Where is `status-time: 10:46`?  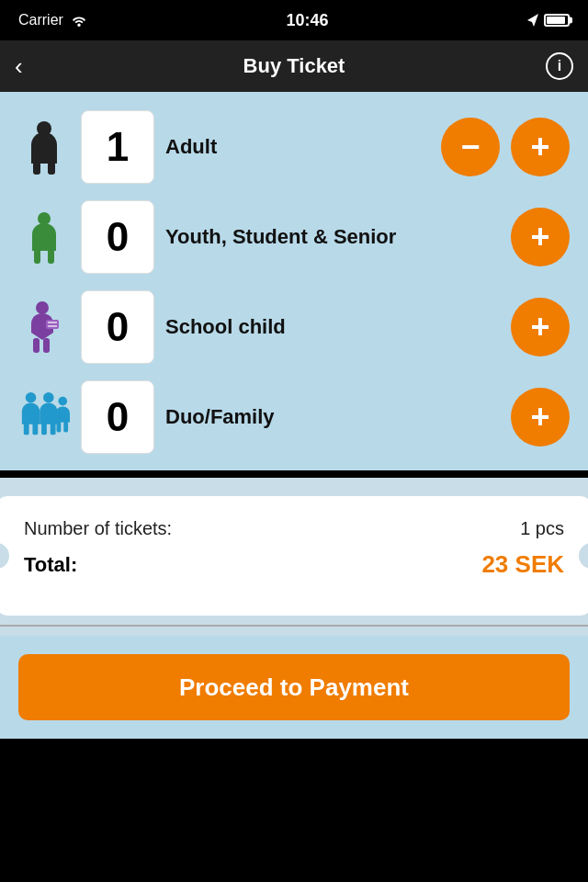
status-time: 10:46 is located at coordinates (307, 20).